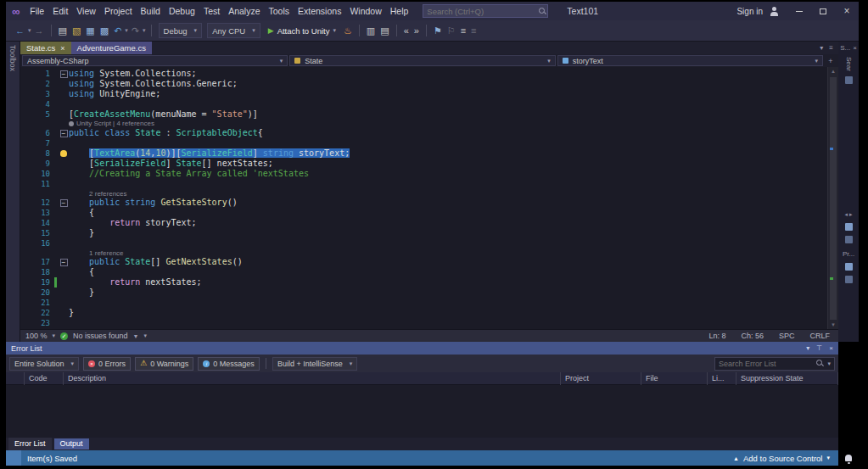 The width and height of the screenshot is (868, 469). I want to click on decrease-indent-icon: «, so click(406, 31).